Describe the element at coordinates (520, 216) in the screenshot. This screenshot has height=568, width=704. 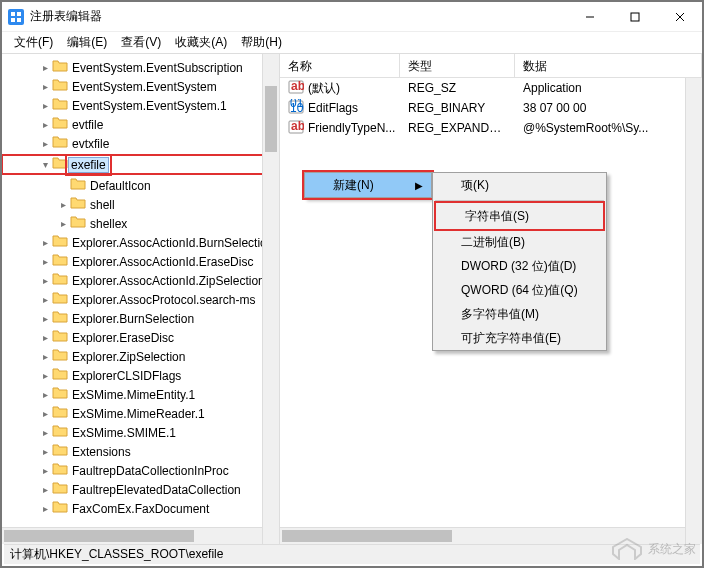
I see `context-item: 字符串值(S)` at that location.